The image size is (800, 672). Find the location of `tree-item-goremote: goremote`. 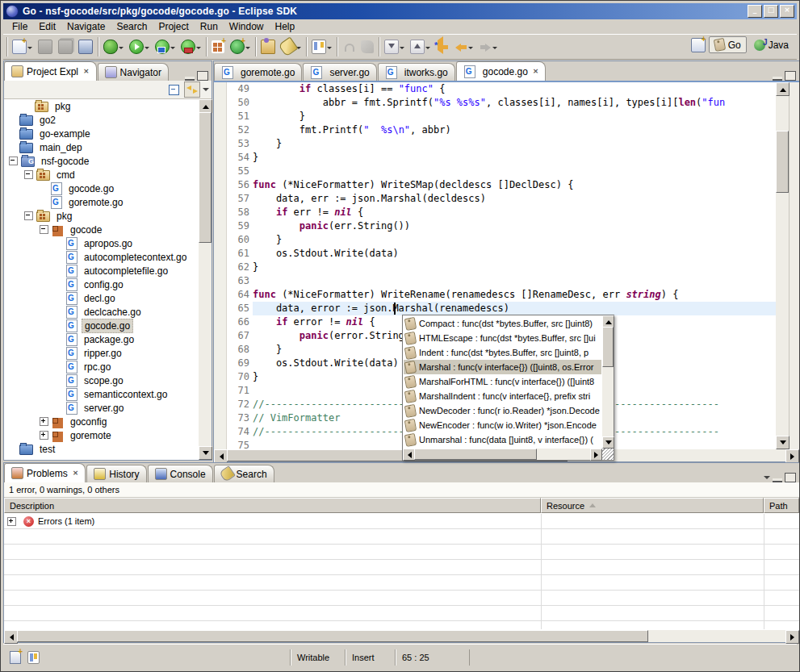

tree-item-goremote: goremote is located at coordinates (102, 436).